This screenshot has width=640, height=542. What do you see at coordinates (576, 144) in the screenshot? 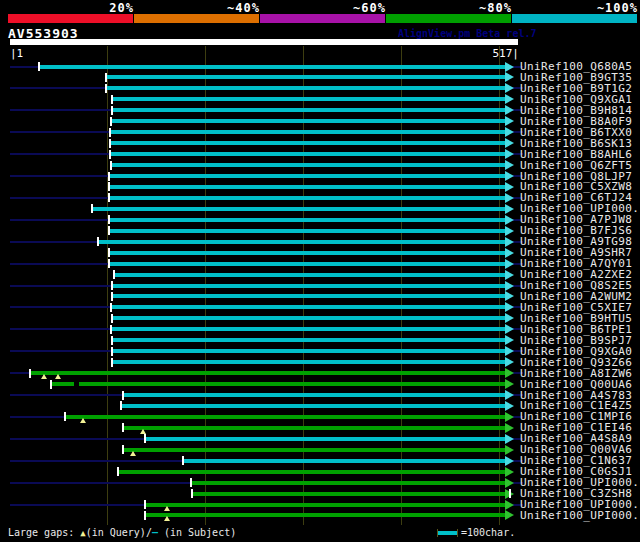
I see `hit-label: UniRef100_B6SK13` at bounding box center [576, 144].